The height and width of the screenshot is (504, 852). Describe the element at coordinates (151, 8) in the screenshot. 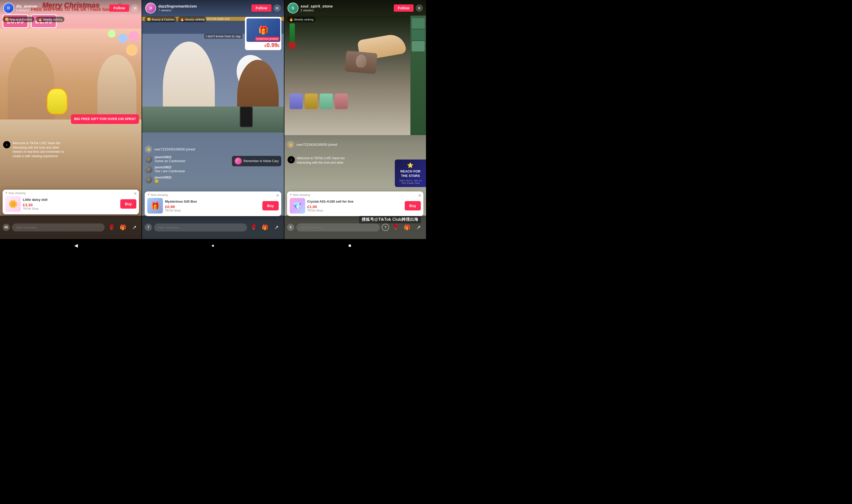

I see `avatar-icon-2: D` at that location.